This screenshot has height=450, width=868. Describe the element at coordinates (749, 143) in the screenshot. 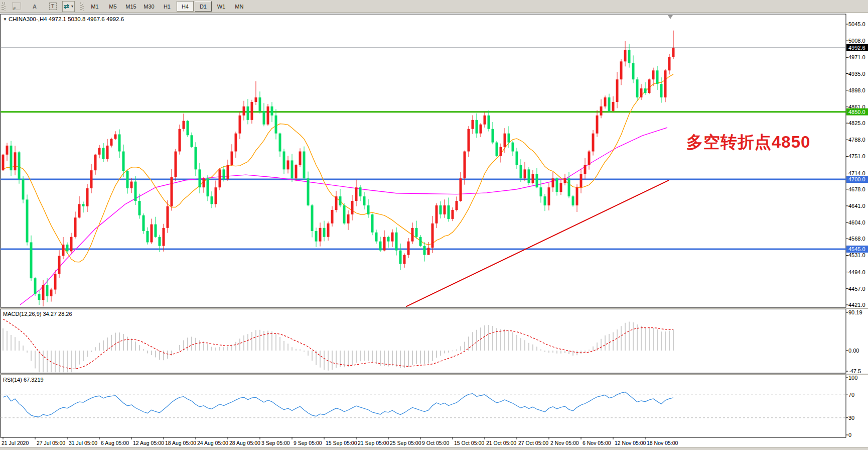

I see `price-annotation-text: 多空转折点4850` at that location.